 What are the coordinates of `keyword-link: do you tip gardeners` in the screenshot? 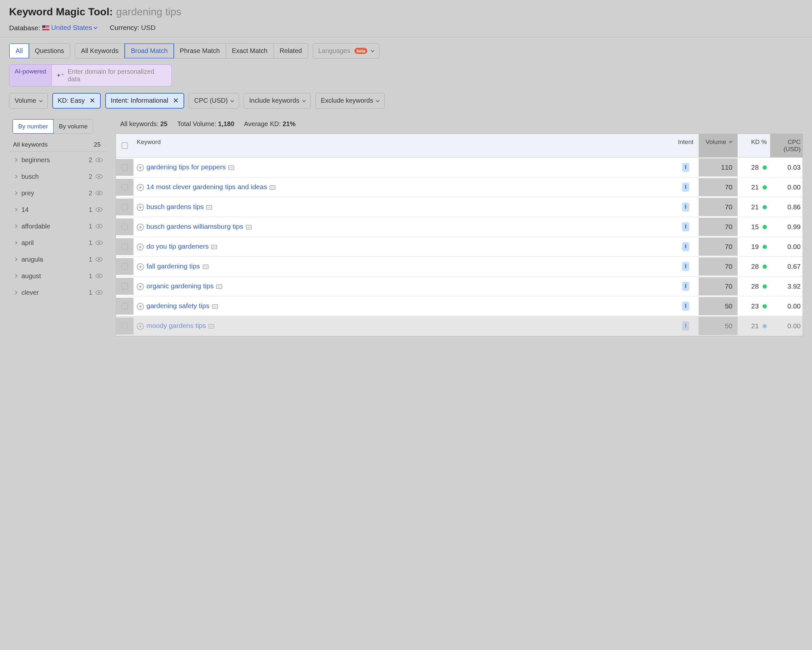 It's located at (178, 246).